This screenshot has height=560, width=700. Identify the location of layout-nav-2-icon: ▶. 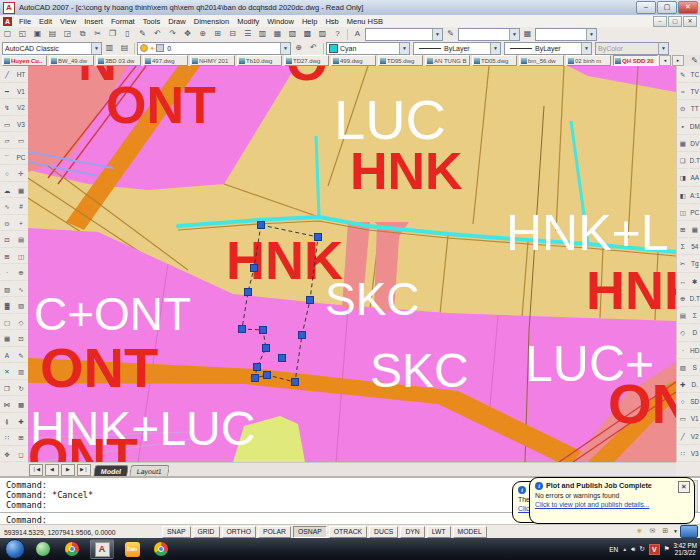
(68, 470).